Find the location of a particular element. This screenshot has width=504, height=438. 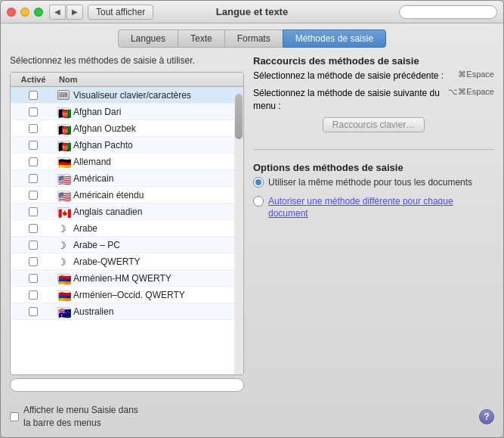

afficher-menu-checkbox is located at coordinates (14, 417).